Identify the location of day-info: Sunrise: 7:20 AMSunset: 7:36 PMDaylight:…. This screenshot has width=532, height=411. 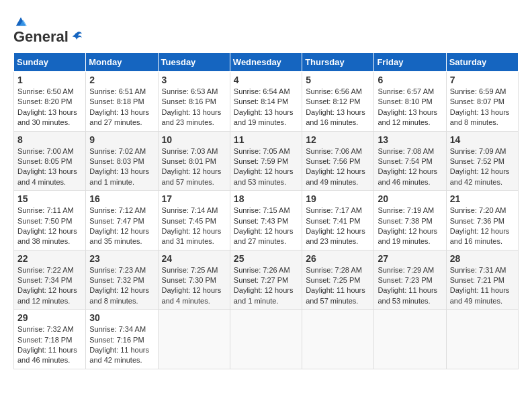
(480, 226).